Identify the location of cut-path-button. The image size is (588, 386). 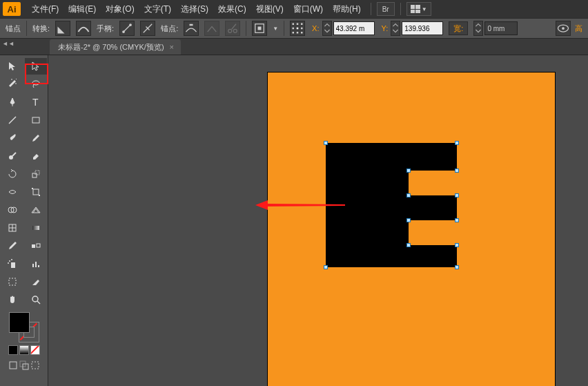
(233, 28).